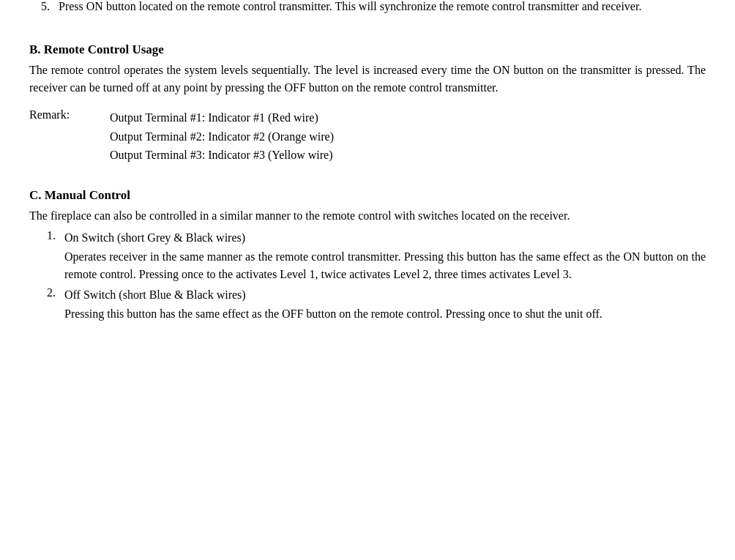  What do you see at coordinates (368, 195) in the screenshot?
I see `section-c-title: C. Manual Control` at bounding box center [368, 195].